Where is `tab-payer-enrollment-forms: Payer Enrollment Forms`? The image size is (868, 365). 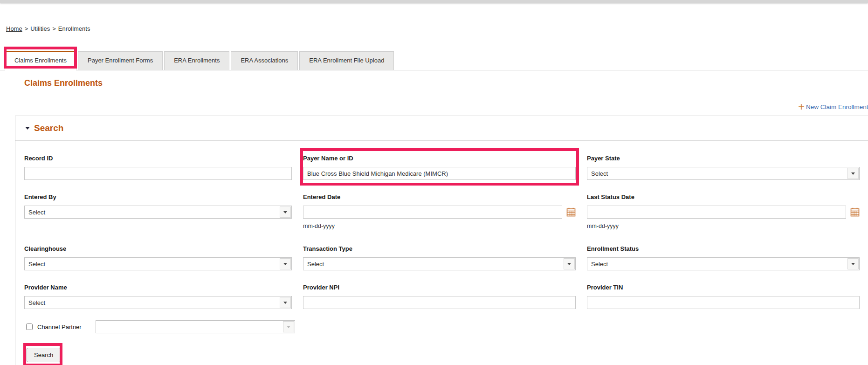 tab-payer-enrollment-forms: Payer Enrollment Forms is located at coordinates (120, 61).